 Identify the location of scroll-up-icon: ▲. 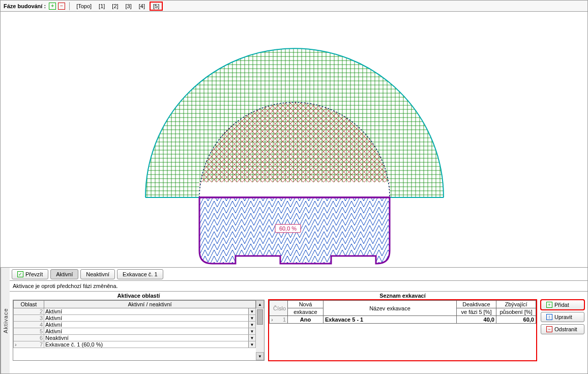
(260, 304).